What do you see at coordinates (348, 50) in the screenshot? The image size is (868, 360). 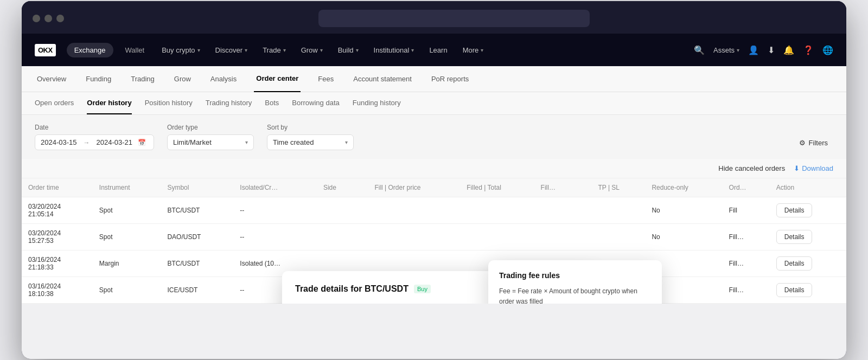 I see `nav-item-build: Build ▾` at bounding box center [348, 50].